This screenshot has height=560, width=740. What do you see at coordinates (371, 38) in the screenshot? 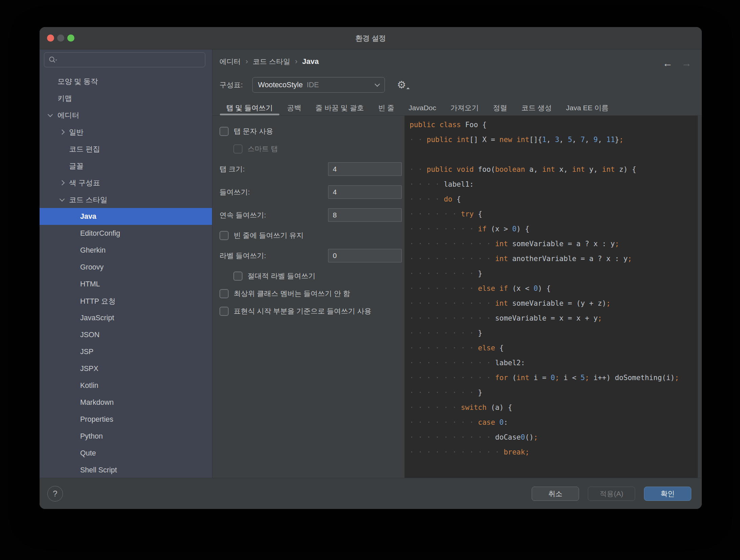
I see `titlebar: 환경 설정` at bounding box center [371, 38].